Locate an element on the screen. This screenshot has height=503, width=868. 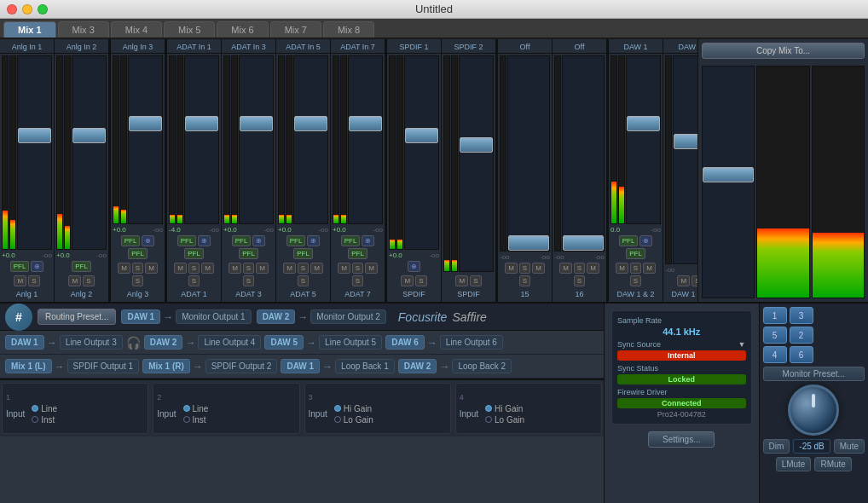
monitor-volume-knob is located at coordinates (813, 410).